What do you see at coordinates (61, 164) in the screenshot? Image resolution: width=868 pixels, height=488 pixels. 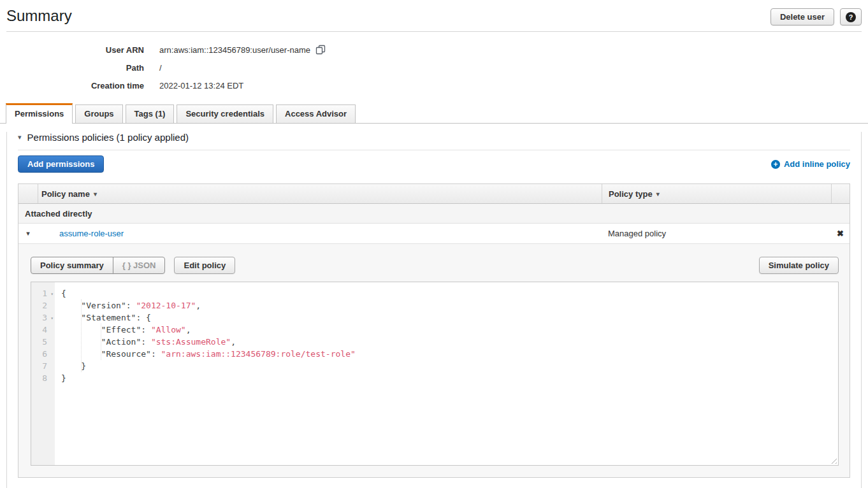 I see `add-permissions-button: Add permissions` at bounding box center [61, 164].